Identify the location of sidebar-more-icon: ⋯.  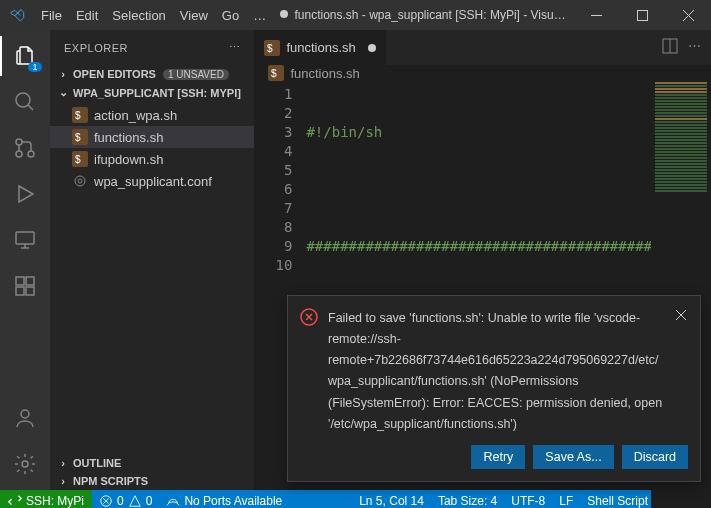
(235, 48).